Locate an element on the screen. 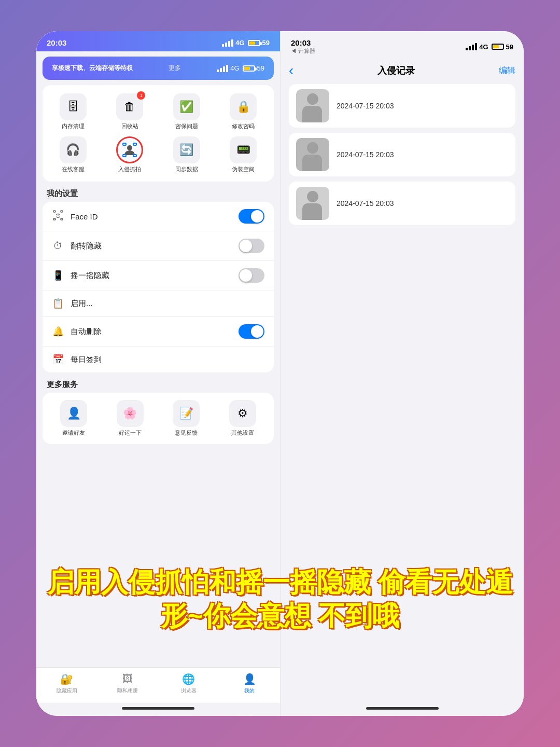 The width and height of the screenshot is (560, 747). nav-private-album: 🖼 隐私相册 is located at coordinates (128, 684).